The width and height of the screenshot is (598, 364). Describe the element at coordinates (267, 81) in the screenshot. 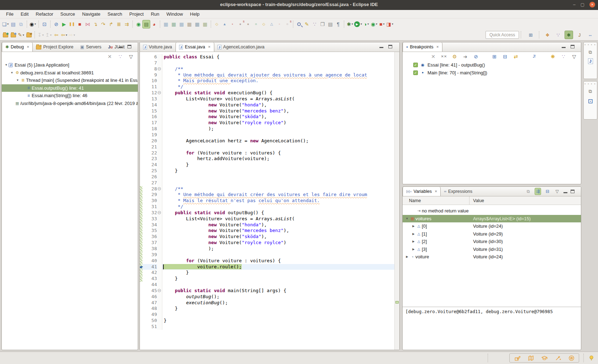

I see `code-line: 10 * Mais produit une exception.` at that location.